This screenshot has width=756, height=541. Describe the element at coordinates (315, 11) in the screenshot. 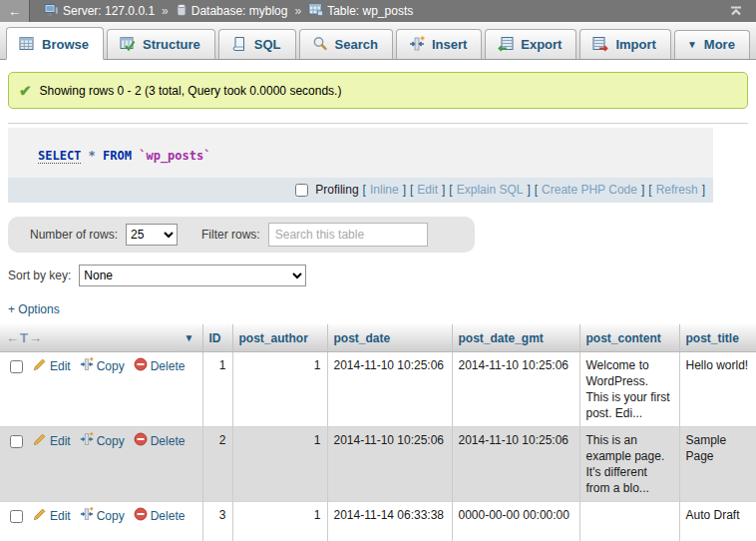

I see `table-icon` at that location.